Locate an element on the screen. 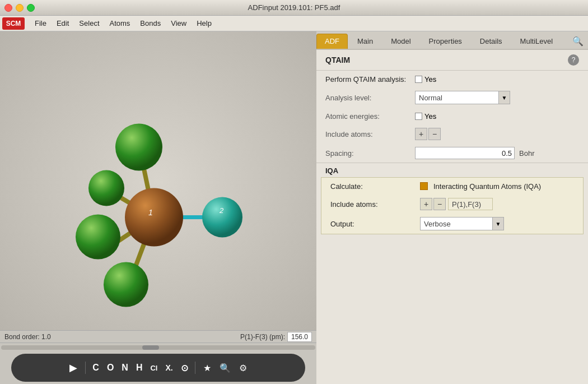  search-tab: 🔍 is located at coordinates (578, 41).